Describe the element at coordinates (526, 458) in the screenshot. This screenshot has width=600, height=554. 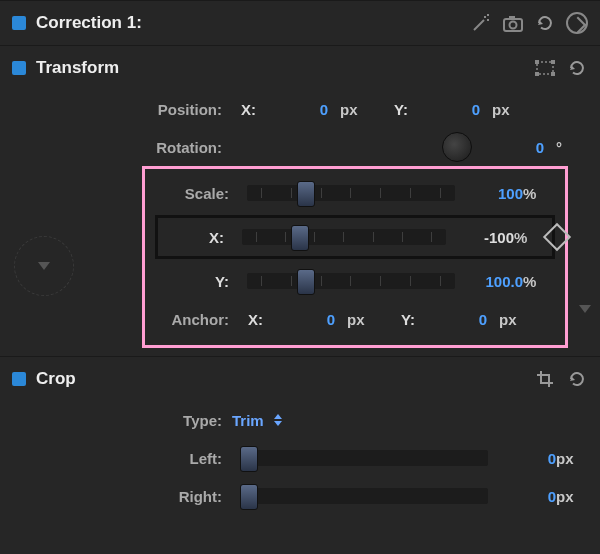
I see `crop-left-value: 0` at that location.